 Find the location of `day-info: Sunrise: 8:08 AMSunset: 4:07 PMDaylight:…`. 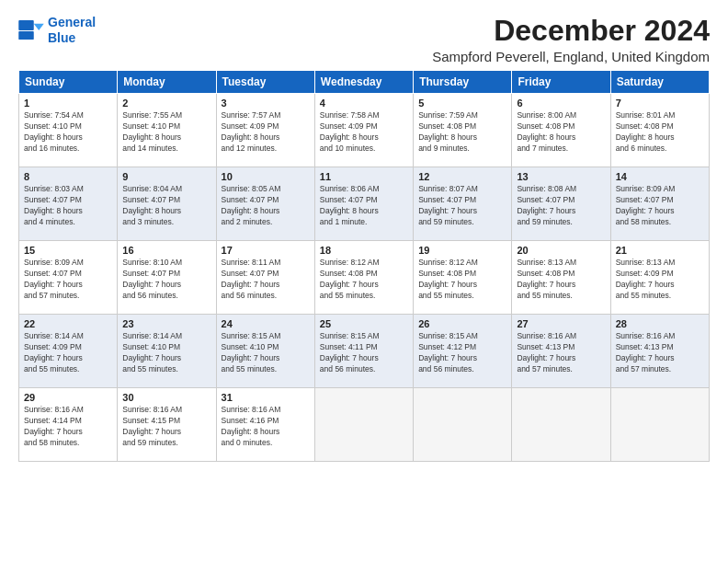

day-info: Sunrise: 8:08 AMSunset: 4:07 PMDaylight:… is located at coordinates (561, 206).